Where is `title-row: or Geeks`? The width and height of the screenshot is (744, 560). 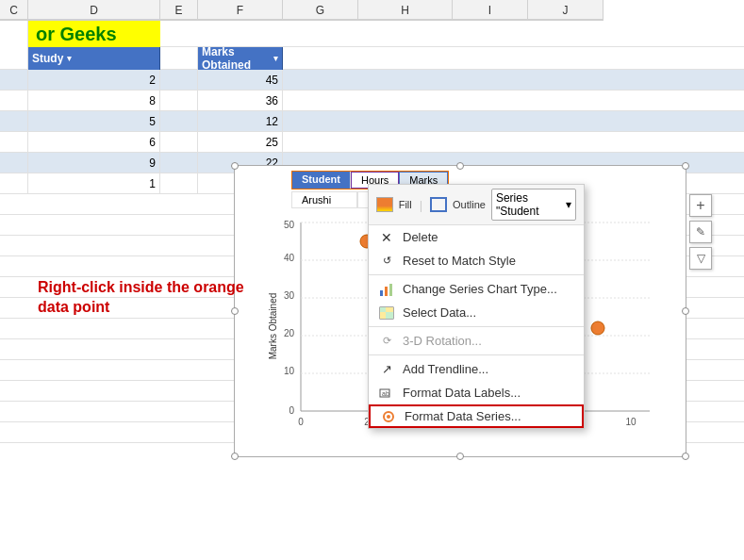
title-row: or Geeks is located at coordinates (372, 34).